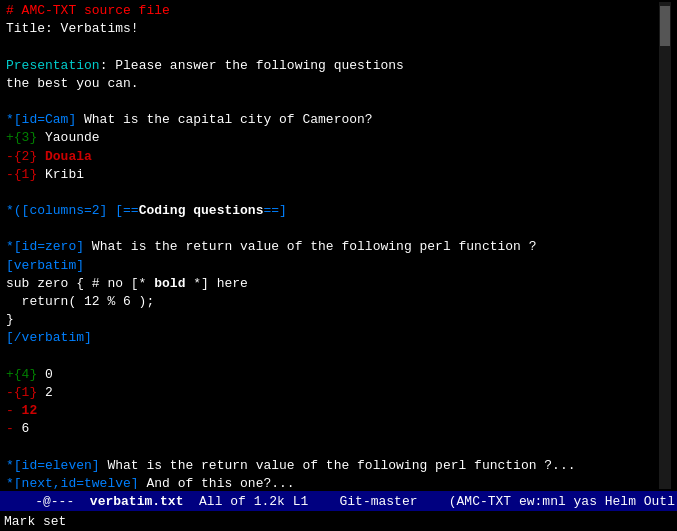  I want to click on line: -{2} Douala, so click(332, 157).